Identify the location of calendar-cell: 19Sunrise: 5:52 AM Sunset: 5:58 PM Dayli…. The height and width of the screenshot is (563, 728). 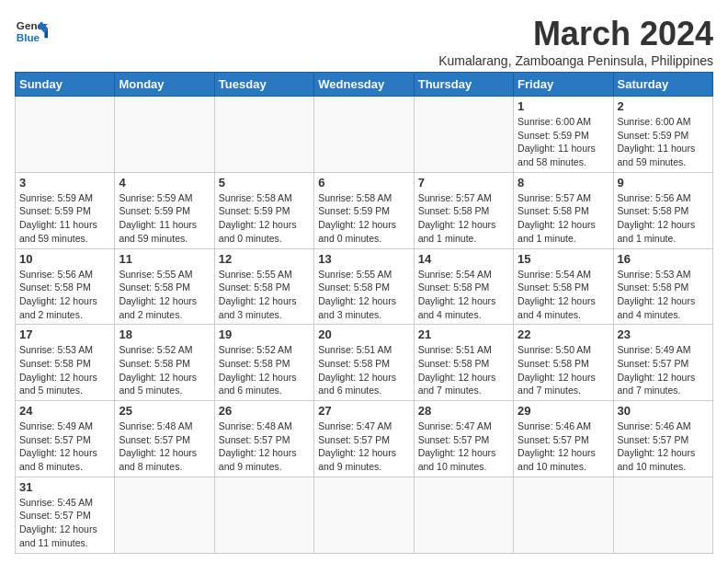
(264, 362).